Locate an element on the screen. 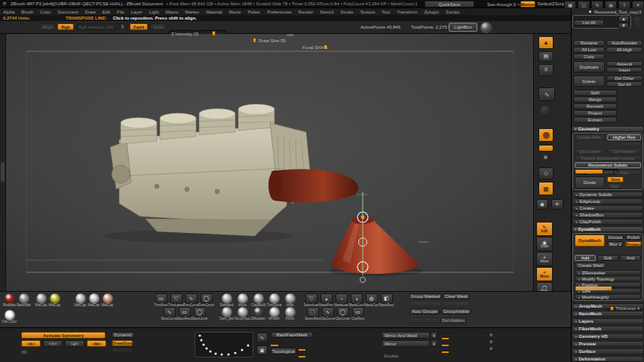 Image resolution: width=644 pixels, height=362 pixels. mirror-dropdown: ▾ is located at coordinates (434, 344).